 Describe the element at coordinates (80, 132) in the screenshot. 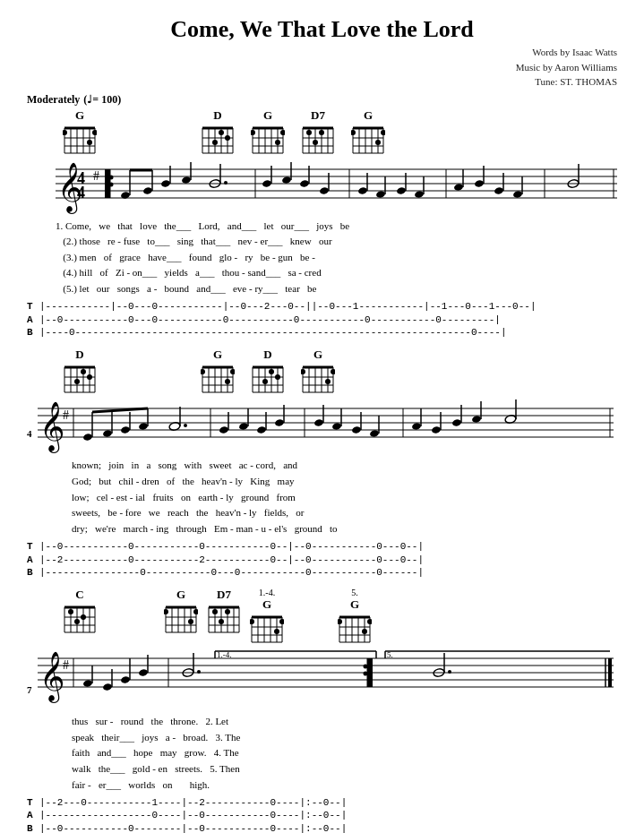

I see `chord-diagram-G1: G` at that location.